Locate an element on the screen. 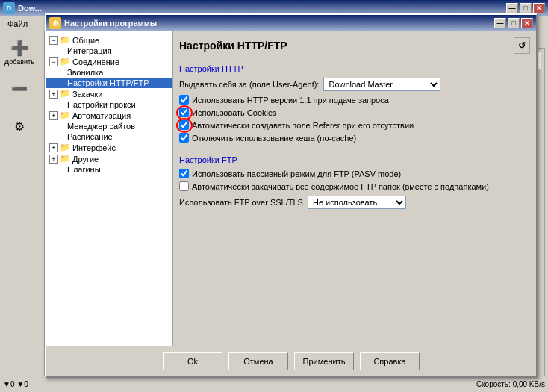 The width and height of the screenshot is (548, 392). tree-item-other: + 📁 Другие is located at coordinates (109, 158).